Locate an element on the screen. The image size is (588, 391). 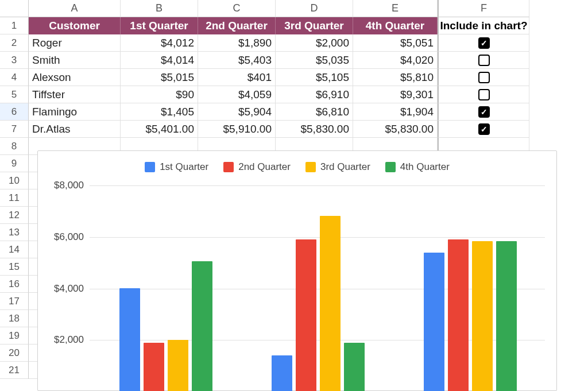
cell-q1: $4,014 is located at coordinates (160, 60).